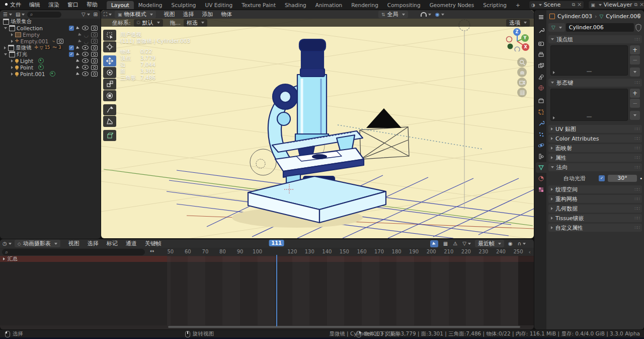 Image resolution: width=644 pixels, height=339 pixels. Describe the element at coordinates (522, 93) in the screenshot. I see `perspective-toggle-button` at that location.